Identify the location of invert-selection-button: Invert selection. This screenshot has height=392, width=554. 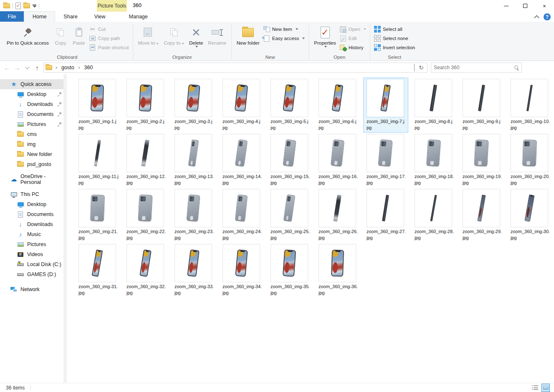
(395, 48).